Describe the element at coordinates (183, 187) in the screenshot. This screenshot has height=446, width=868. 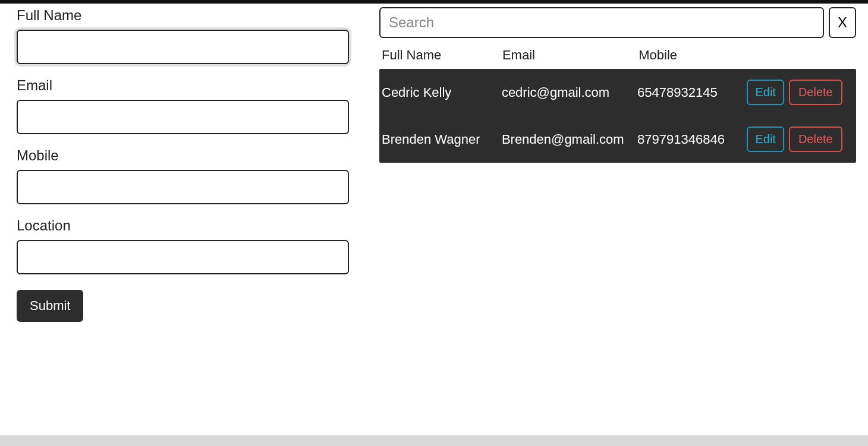
I see `mobile-input` at that location.